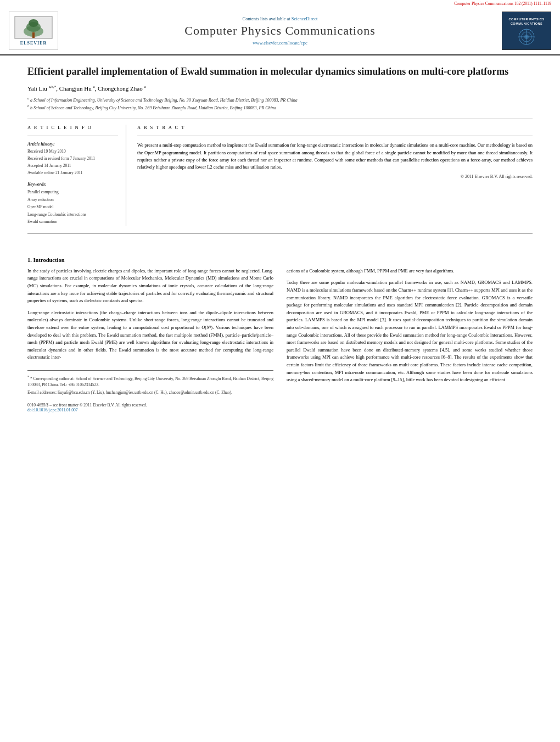  Describe the element at coordinates (280, 108) in the screenshot. I see `affiliation-b: b b School of Science and Technology, Be…` at that location.